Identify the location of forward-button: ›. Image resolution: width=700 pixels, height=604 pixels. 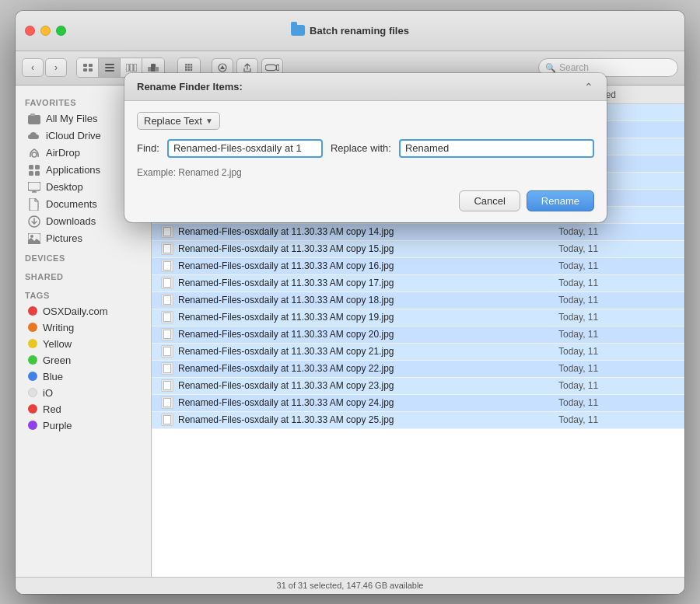
(56, 68).